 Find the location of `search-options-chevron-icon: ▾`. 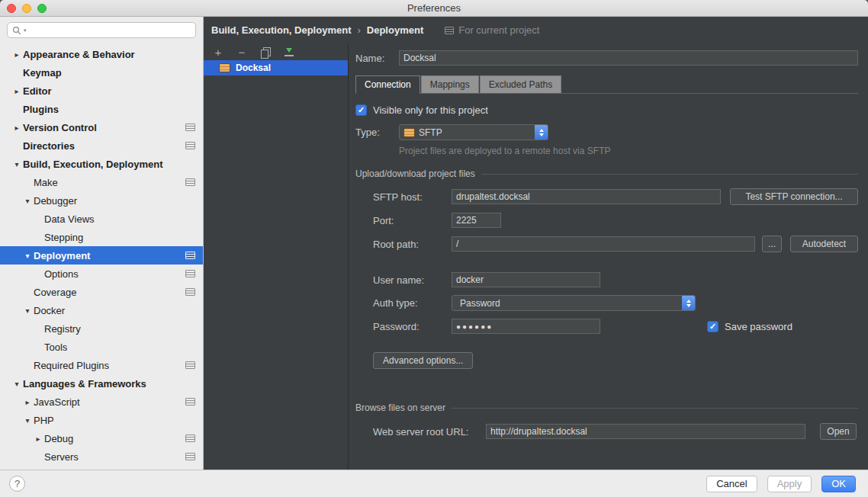

search-options-chevron-icon: ▾ is located at coordinates (25, 30).